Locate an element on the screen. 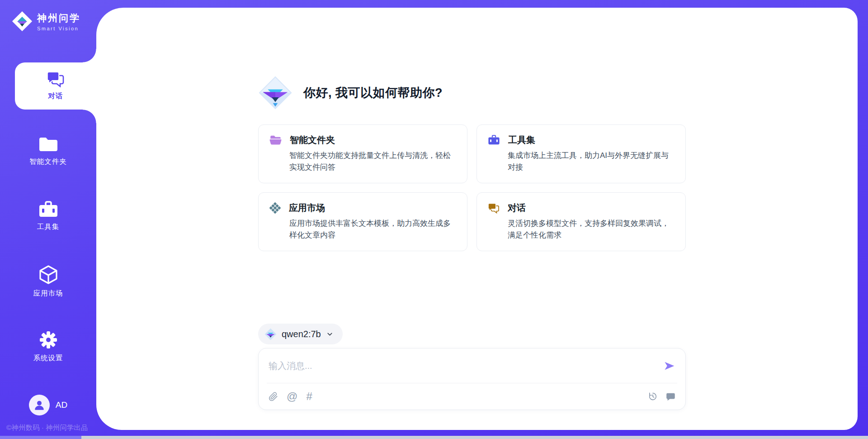 This screenshot has height=439, width=868. sidebar: 神州问学 Smart Vision 对话 is located at coordinates (48, 220).